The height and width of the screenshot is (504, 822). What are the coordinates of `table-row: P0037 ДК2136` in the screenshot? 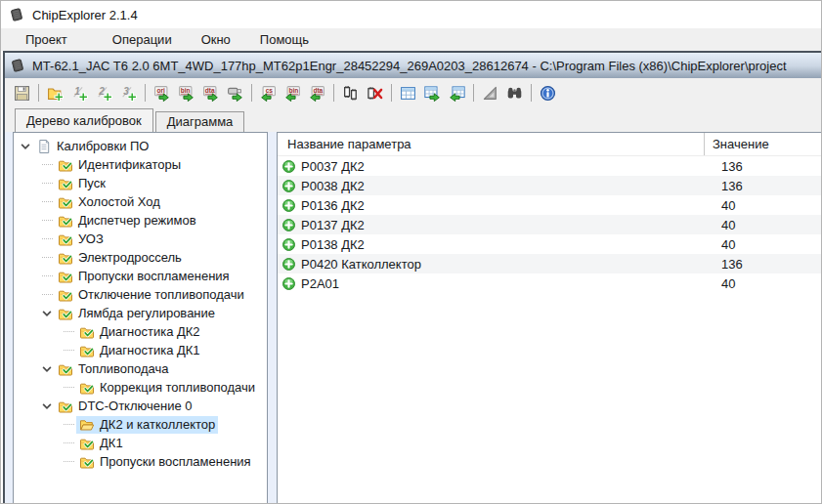 It's located at (549, 166).